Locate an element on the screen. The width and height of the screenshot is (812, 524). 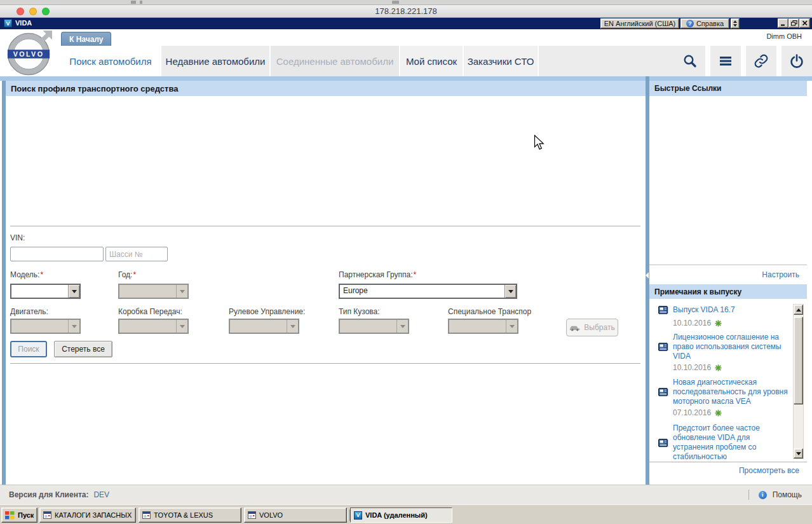
release-notes-header: Примечания к выпуску is located at coordinates (728, 291).